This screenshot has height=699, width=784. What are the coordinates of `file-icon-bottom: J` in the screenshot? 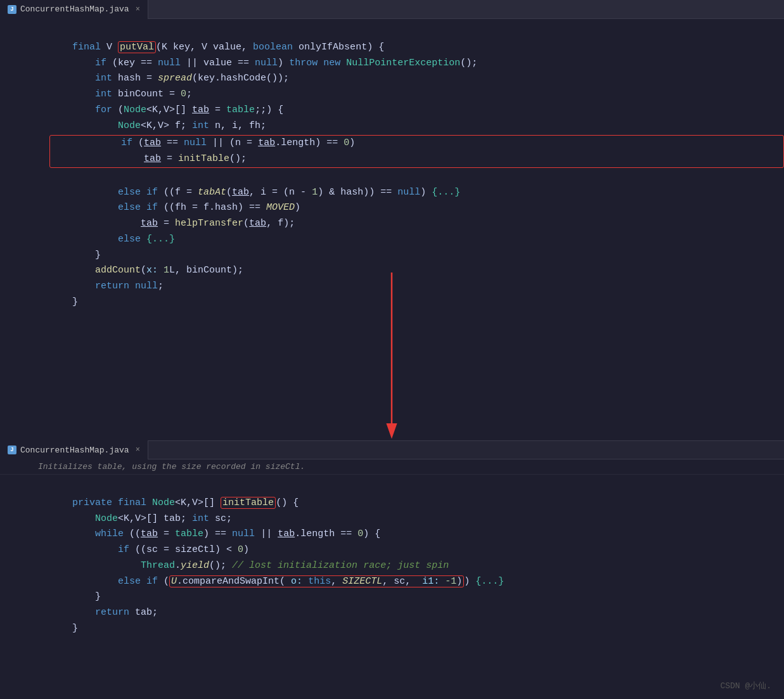 It's located at (12, 450).